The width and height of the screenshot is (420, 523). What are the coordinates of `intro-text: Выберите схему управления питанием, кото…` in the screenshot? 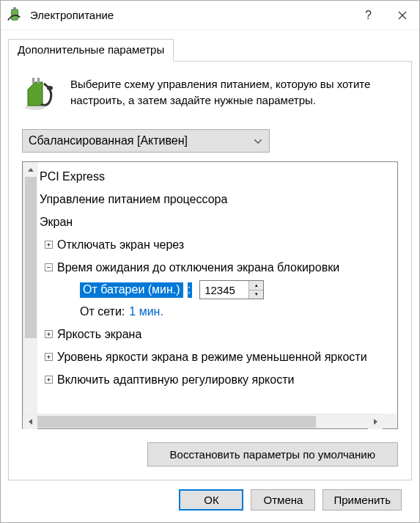 It's located at (235, 95).